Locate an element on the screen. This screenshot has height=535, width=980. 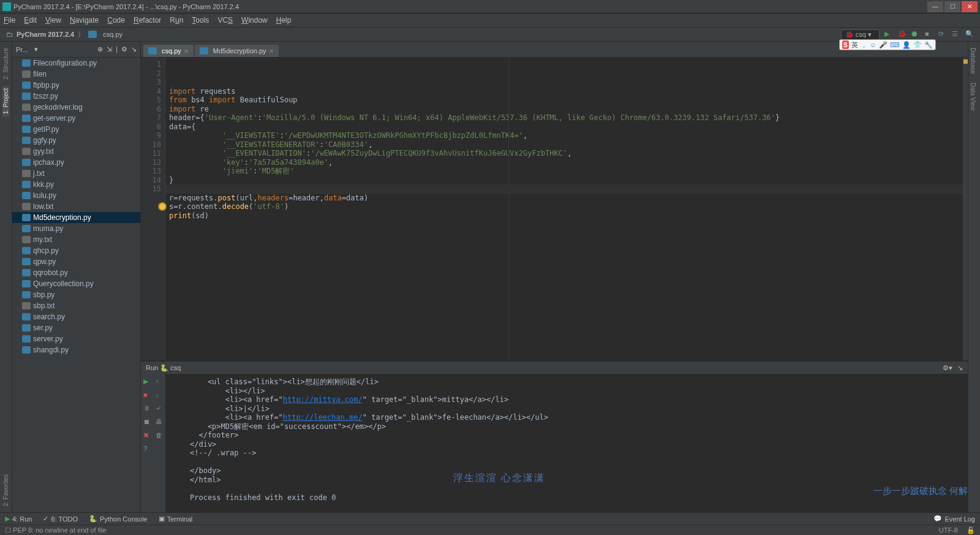
menu-window: Window is located at coordinates (255, 20).